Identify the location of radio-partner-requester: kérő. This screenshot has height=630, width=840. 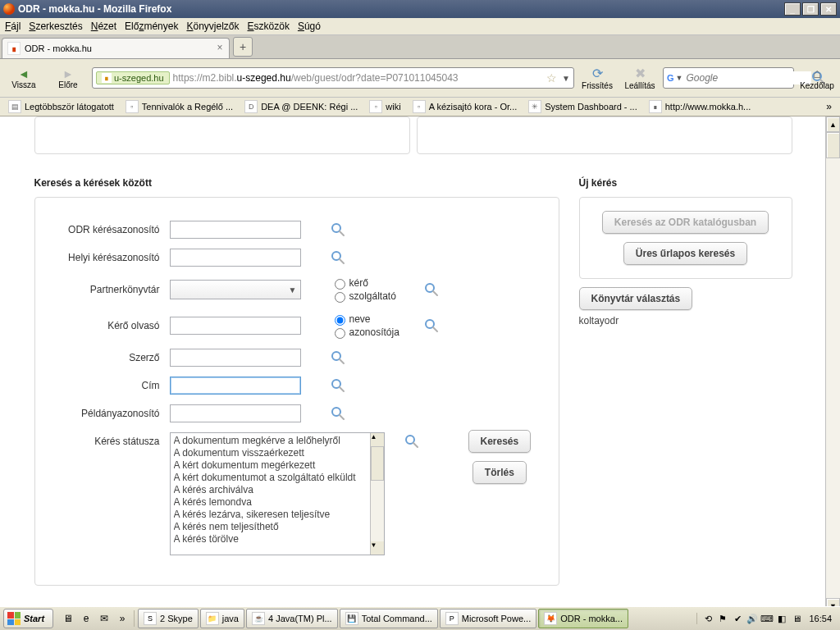
(376, 283).